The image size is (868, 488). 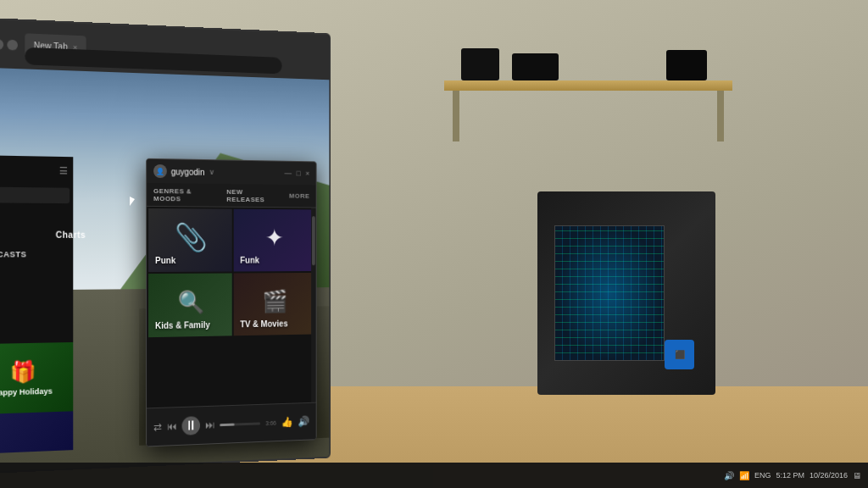 What do you see at coordinates (190, 305) in the screenshot?
I see `genre-kids: 🔍 Kids & Family` at bounding box center [190, 305].